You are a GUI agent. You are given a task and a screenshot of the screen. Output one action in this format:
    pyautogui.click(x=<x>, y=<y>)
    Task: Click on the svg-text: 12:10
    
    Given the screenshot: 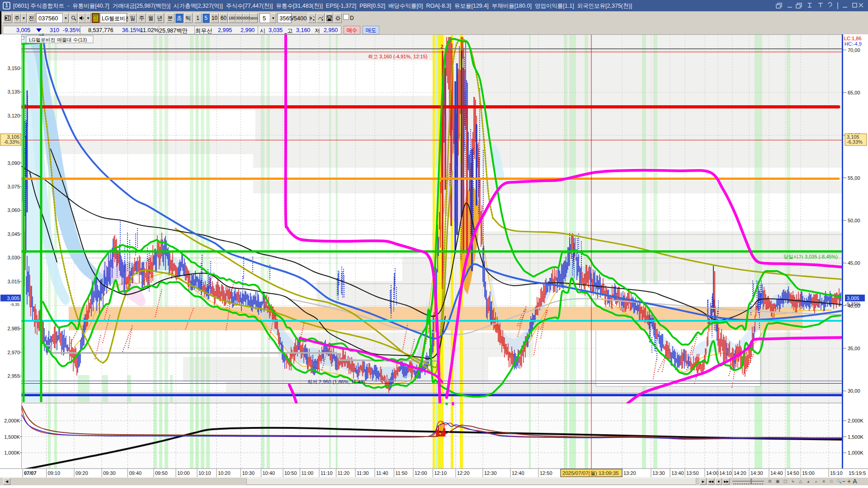 What is the action you would take?
    pyautogui.click(x=441, y=473)
    